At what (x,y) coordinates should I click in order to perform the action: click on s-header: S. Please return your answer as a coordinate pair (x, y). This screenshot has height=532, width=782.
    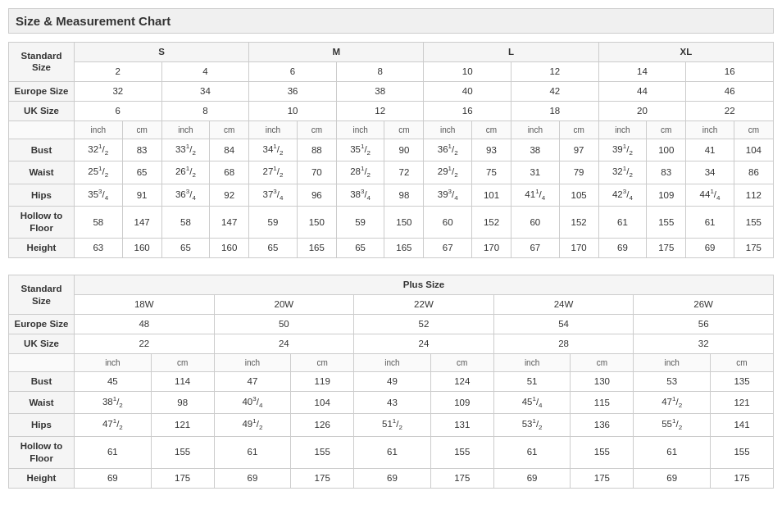
    Looking at the image, I should click on (162, 52).